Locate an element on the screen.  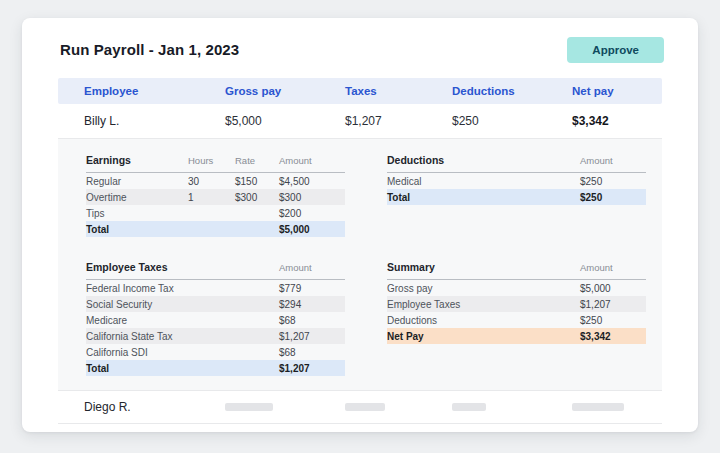
column-header-deductions: Deductions is located at coordinates (512, 91).